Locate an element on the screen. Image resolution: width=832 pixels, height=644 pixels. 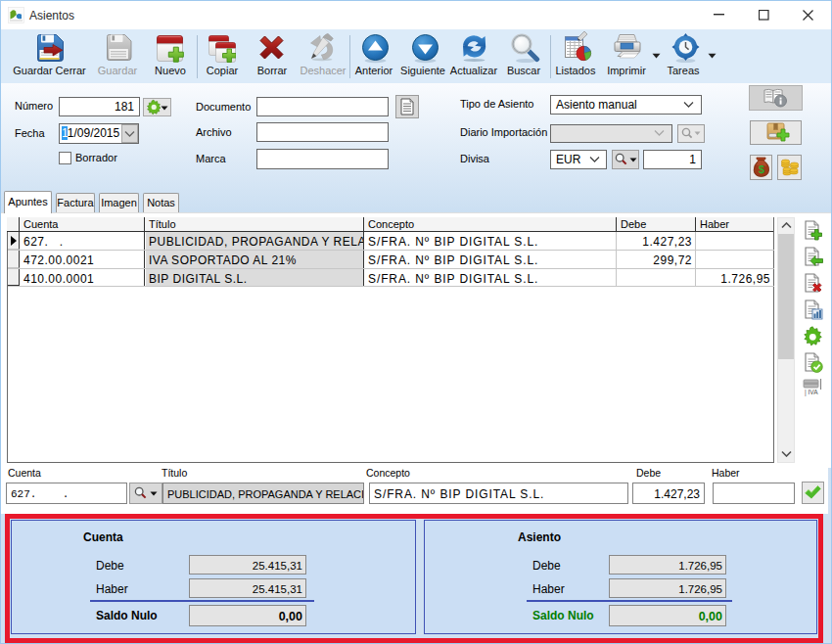
svg-text: | IVA is located at coordinates (811, 392).